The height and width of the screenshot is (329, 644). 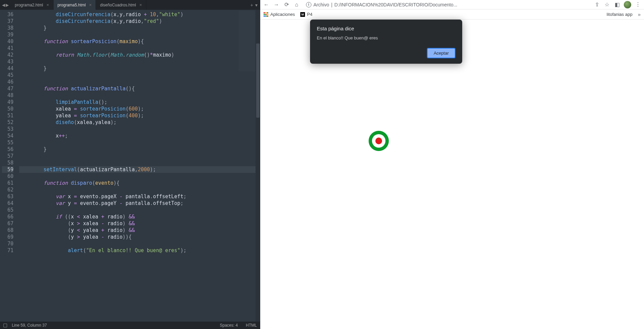 What do you see at coordinates (306, 14) in the screenshot?
I see `bookmark-p4: M P4` at bounding box center [306, 14].